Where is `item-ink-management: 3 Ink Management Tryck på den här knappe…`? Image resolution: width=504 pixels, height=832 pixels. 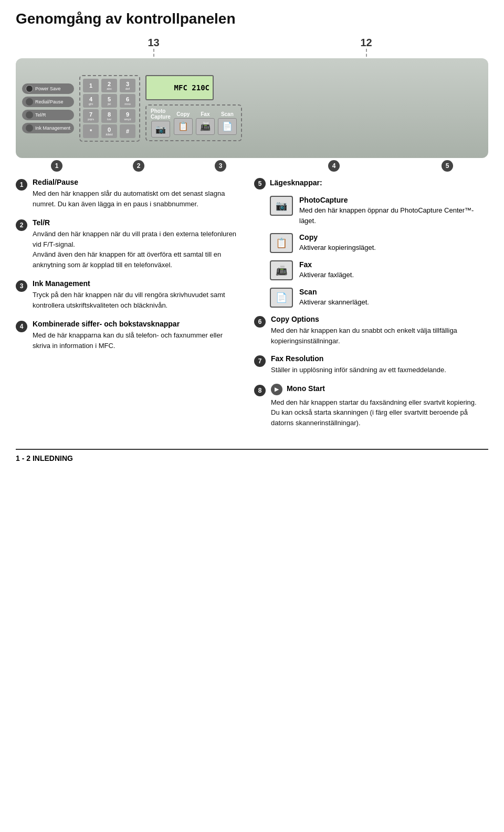 item-ink-management: 3 Ink Management Tryck på den här knappe… is located at coordinates (129, 295).